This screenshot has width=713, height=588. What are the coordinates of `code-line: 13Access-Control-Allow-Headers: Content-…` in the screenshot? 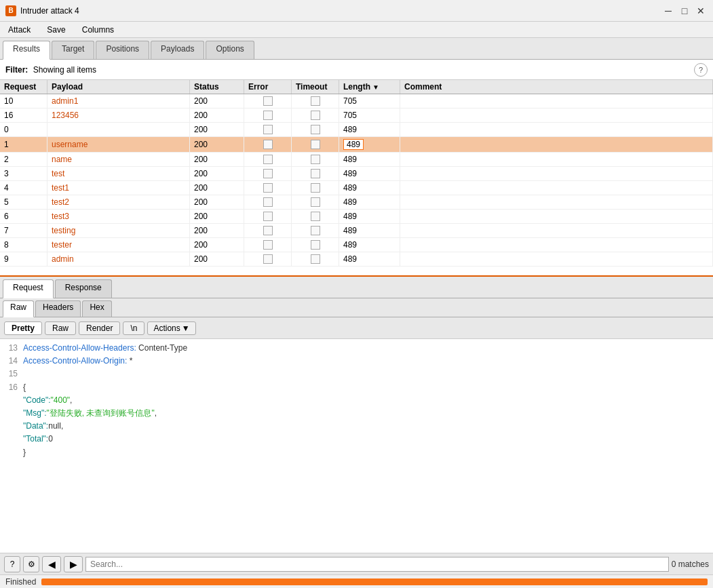 It's located at (357, 349).